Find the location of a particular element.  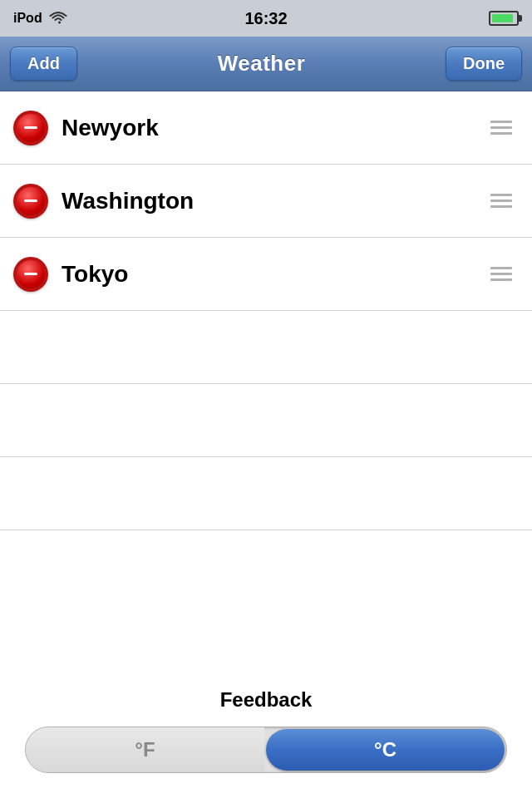

battery-fill is located at coordinates (502, 18).